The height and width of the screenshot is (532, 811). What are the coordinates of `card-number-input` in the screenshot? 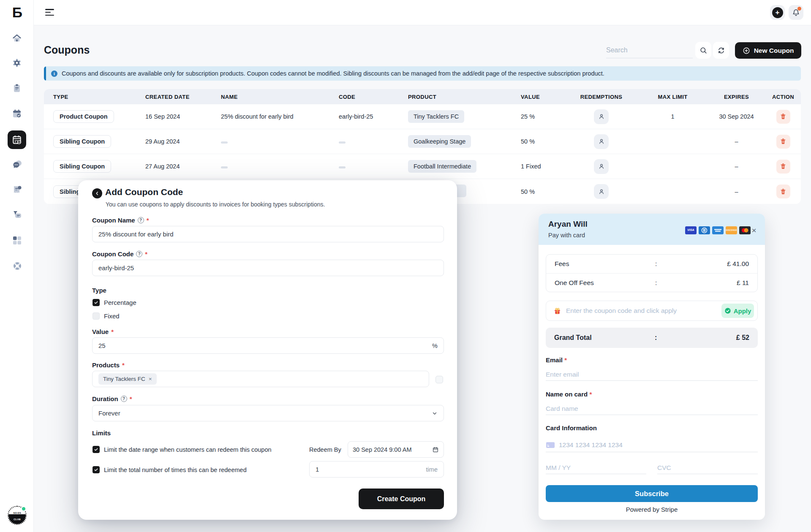 It's located at (658, 445).